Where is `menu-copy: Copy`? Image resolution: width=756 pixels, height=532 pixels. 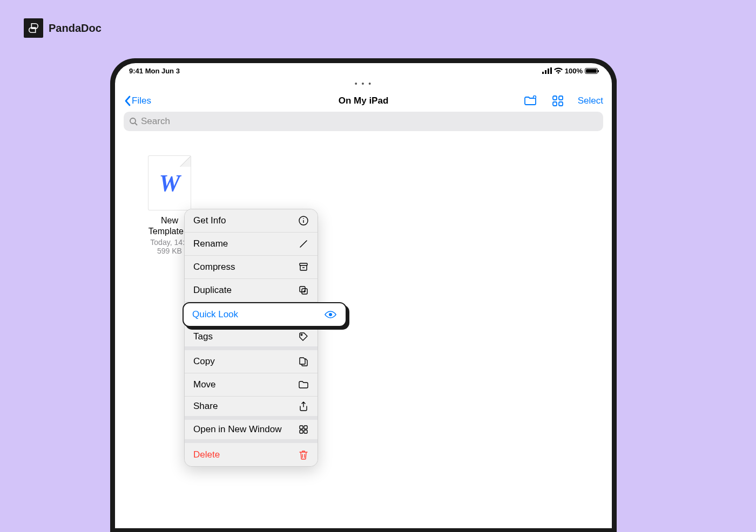
menu-copy: Copy is located at coordinates (251, 362).